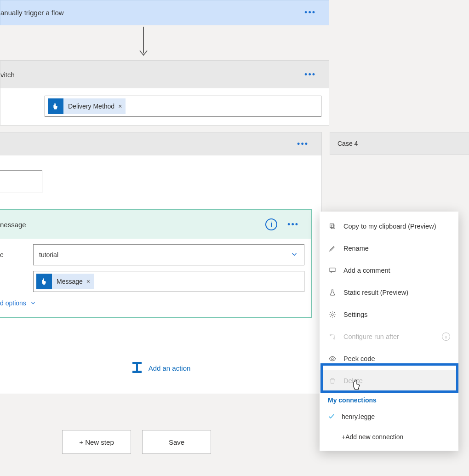 This screenshot has width=469, height=476. I want to click on menu-peek-code: Peek code, so click(389, 359).